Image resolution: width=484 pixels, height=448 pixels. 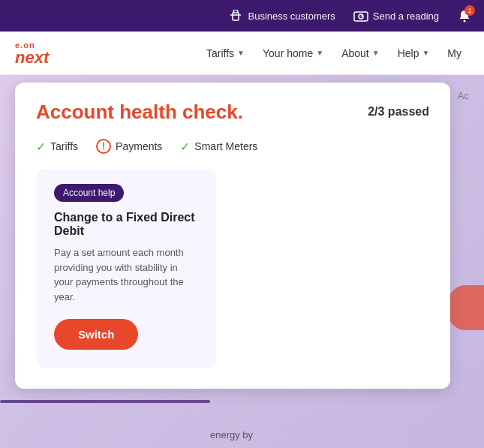 I want to click on health-passed-count: 2/3 passed, so click(x=398, y=112).